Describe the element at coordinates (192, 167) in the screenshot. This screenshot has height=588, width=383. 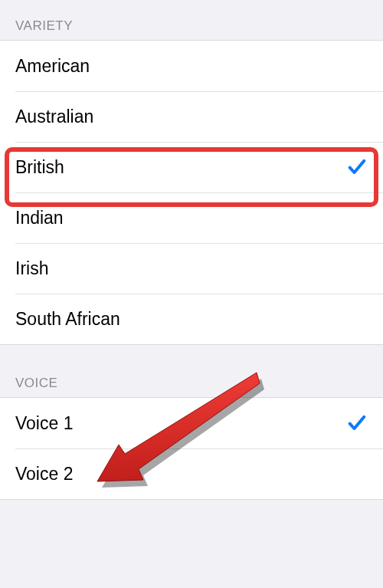
I see `variety-row-british: British` at that location.